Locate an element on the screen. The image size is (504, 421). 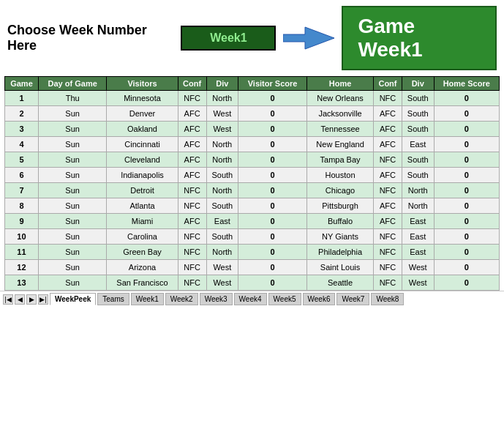
tab-week2: Week2 is located at coordinates (181, 299).